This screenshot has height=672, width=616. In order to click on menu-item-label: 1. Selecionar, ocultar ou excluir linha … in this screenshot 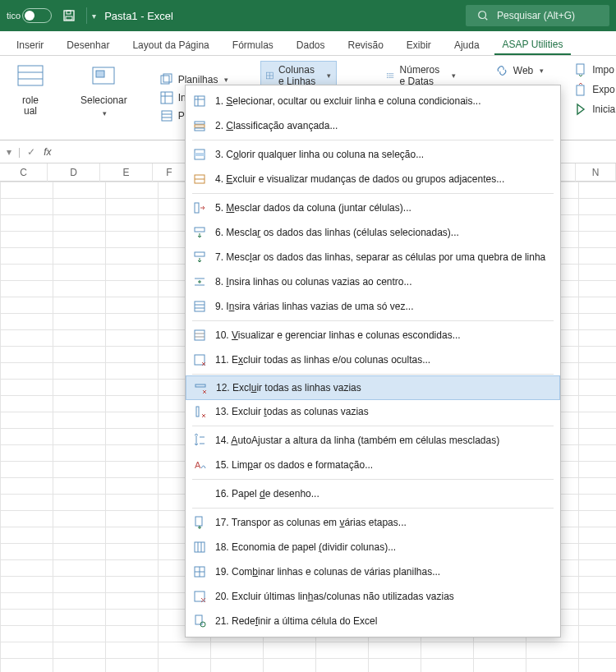, I will do `click(348, 101)`.